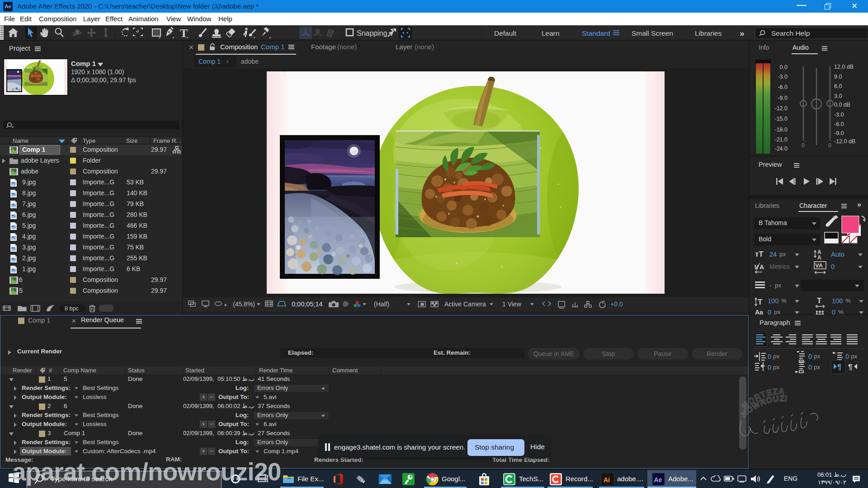  Describe the element at coordinates (382, 304) in the screenshot. I see `svg-text: (Half)` at that location.